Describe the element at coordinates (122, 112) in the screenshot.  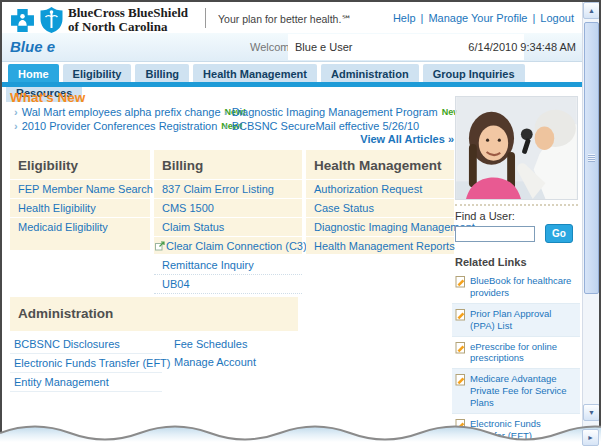
I see `news-link-walmart-prefix: Wal Mart employees alpha prefix change` at that location.